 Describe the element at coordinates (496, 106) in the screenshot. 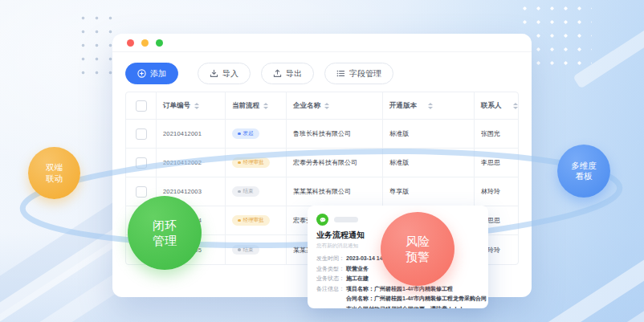

I see `header-contact: 联系人` at that location.